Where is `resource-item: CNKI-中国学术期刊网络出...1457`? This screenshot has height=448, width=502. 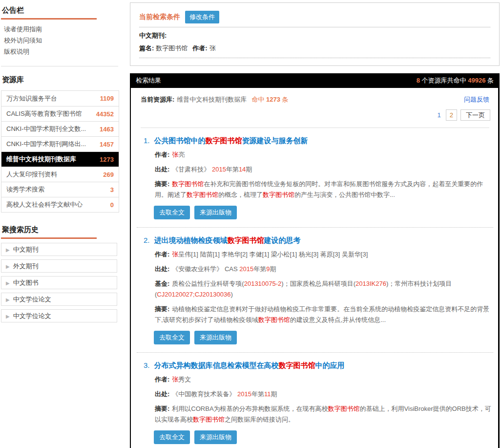
resource-item: CNKI-中国学术期刊网络出...1457 is located at coordinates (60, 144).